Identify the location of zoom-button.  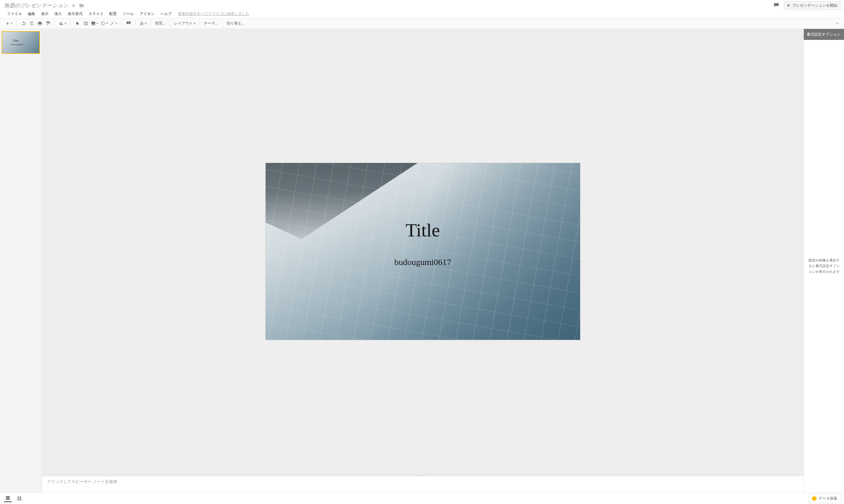
(63, 23).